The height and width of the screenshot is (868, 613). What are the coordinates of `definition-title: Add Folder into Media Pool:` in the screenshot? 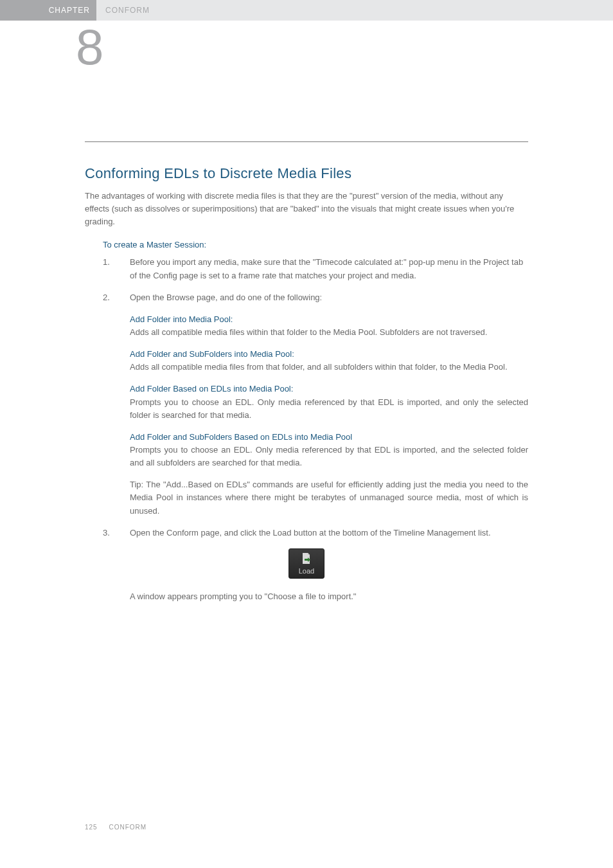 It's located at (329, 320).